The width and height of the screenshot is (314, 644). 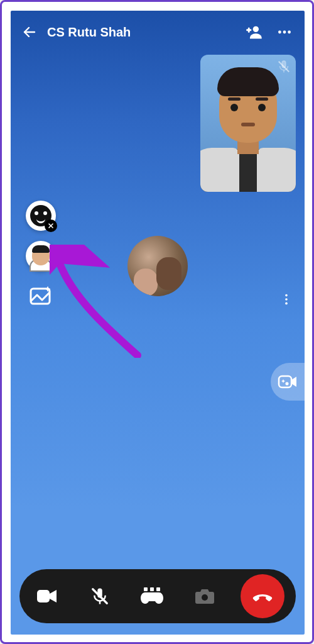 What do you see at coordinates (41, 295) in the screenshot?
I see `photo-effects-button` at bounding box center [41, 295].